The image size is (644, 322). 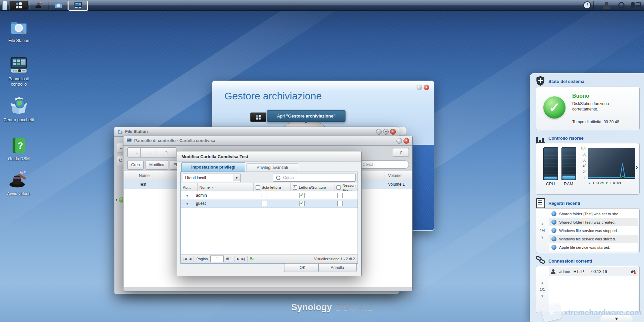 What do you see at coordinates (225, 187) in the screenshot?
I see `col-name: Nome ▲` at bounding box center [225, 187].